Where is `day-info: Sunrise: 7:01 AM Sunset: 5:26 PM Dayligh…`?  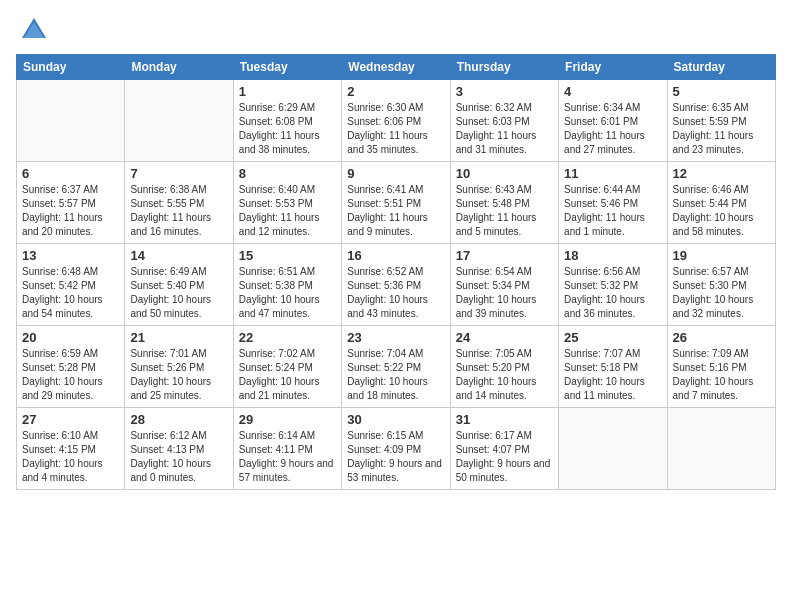 day-info: Sunrise: 7:01 AM Sunset: 5:26 PM Dayligh… is located at coordinates (178, 375).